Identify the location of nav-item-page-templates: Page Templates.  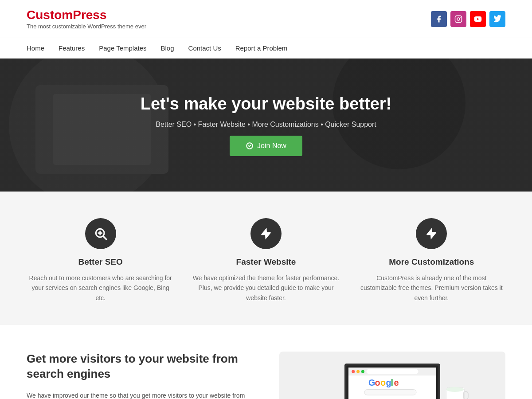
(122, 48).